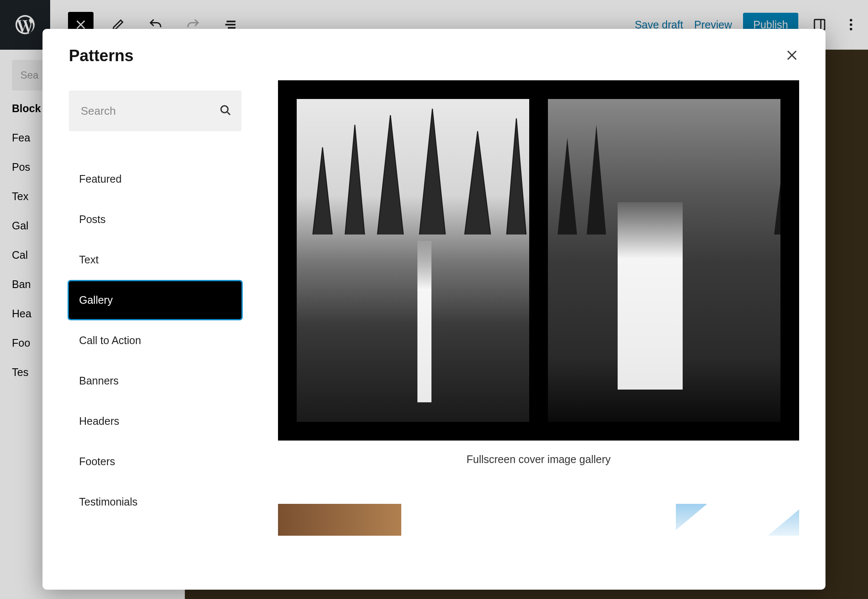  What do you see at coordinates (155, 219) in the screenshot?
I see `category-posts: Posts` at bounding box center [155, 219].